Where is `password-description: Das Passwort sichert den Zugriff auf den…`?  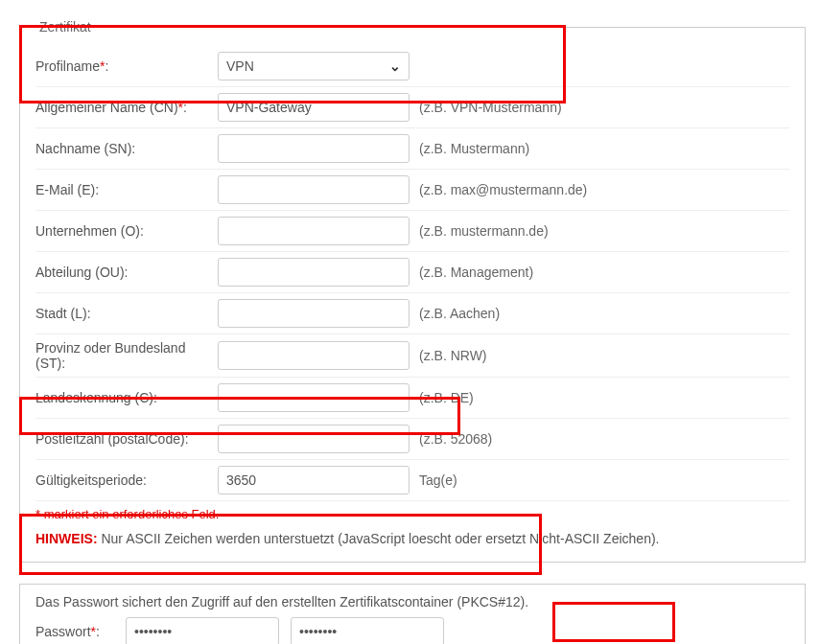 password-description: Das Passwort sichert den Zugriff auf den… is located at coordinates (412, 602).